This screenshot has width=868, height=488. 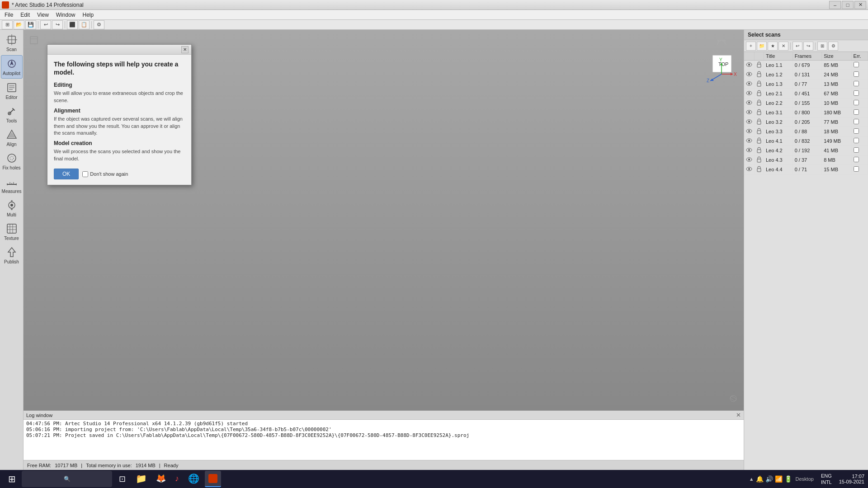 I want to click on close-button: ✕, so click(x=860, y=5).